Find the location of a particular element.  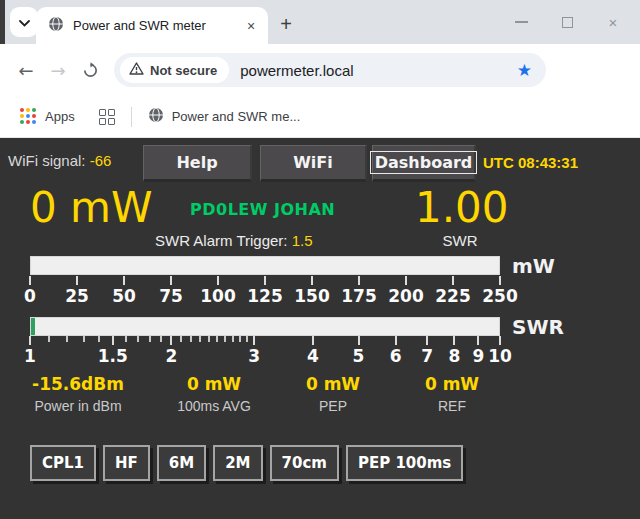

header-button-dashboard: Dashboard is located at coordinates (424, 164).